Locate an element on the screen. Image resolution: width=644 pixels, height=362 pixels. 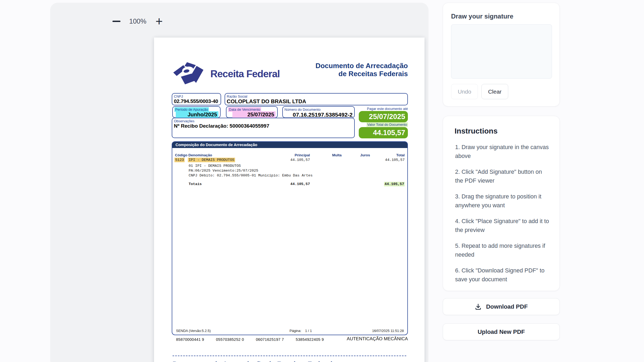
totals-label: Totais is located at coordinates (195, 184).